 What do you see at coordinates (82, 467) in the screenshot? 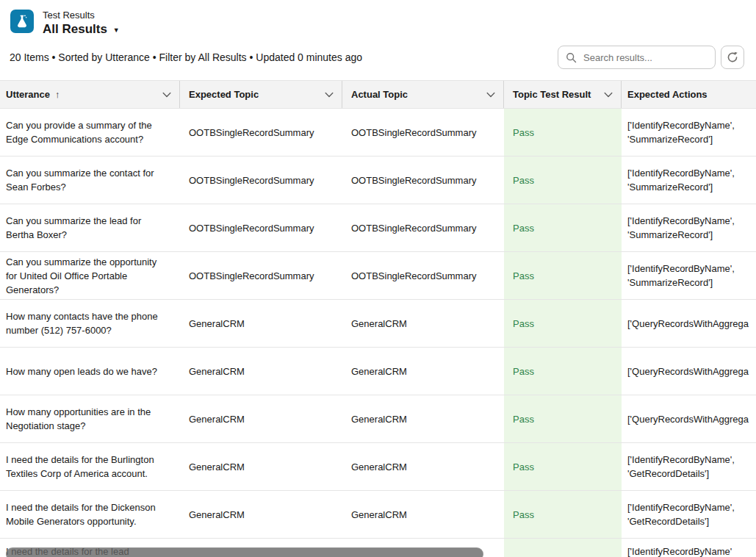
I see `cell-utterance-text: I need the details for the Burlington Te…` at bounding box center [82, 467].